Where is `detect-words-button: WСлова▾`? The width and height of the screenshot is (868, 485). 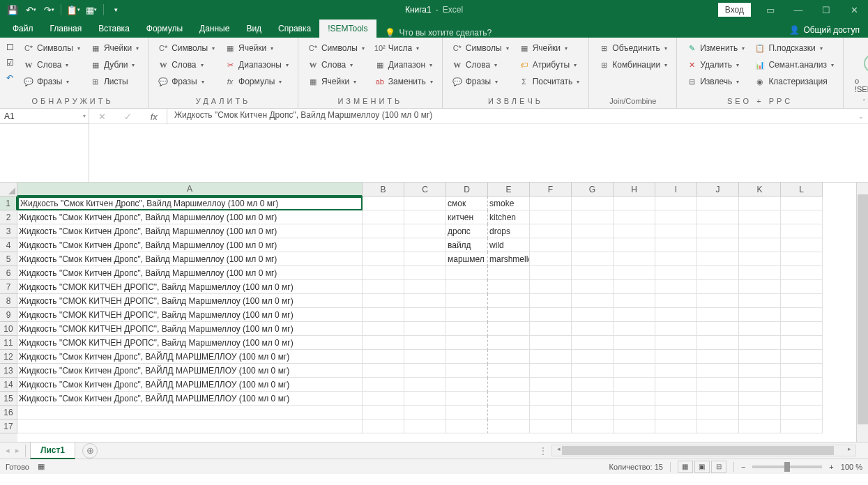 detect-words-button: WСлова▾ is located at coordinates (52, 65).